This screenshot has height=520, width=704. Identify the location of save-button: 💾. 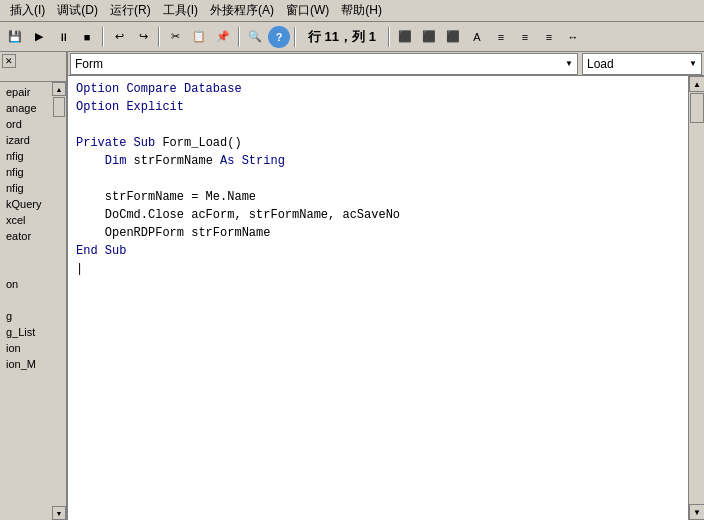
(15, 37).